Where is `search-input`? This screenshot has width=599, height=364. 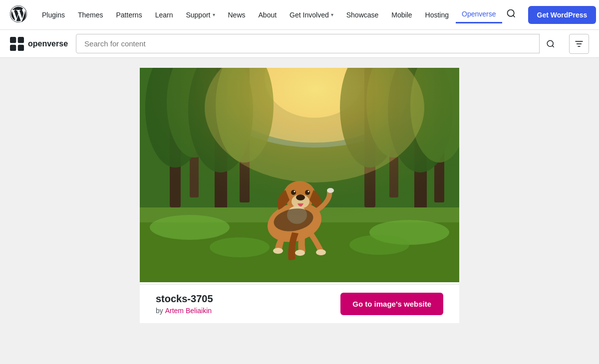 search-input is located at coordinates (318, 44).